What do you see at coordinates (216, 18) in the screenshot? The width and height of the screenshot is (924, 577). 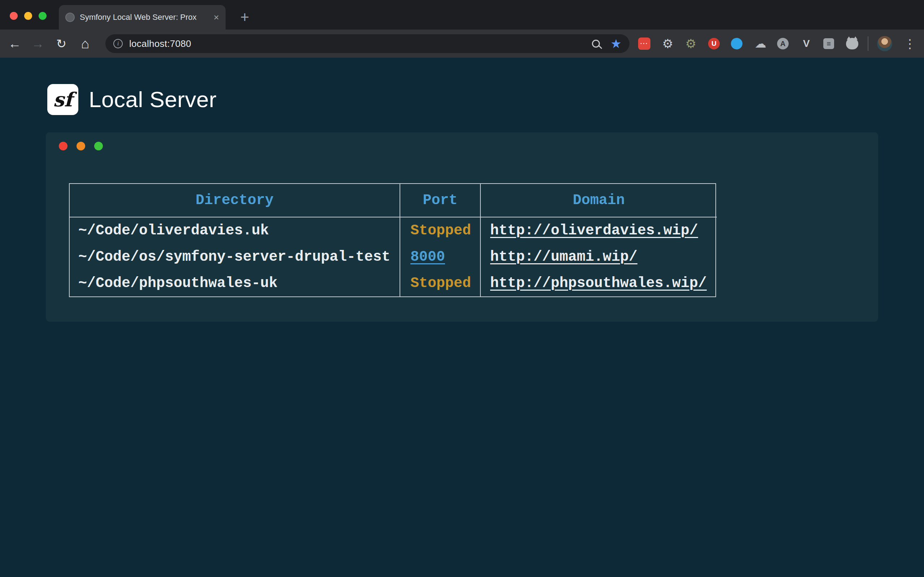 I see `tab-close-icon: ×` at bounding box center [216, 18].